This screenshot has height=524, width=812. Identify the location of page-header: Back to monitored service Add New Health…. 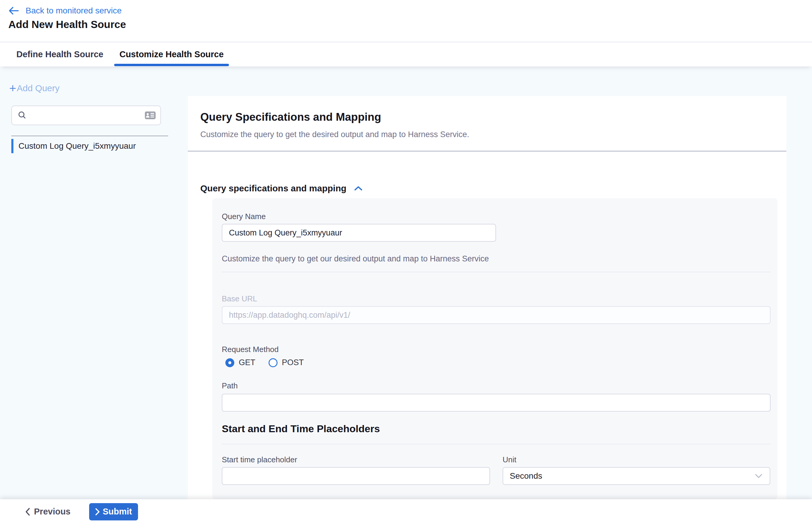
(406, 21).